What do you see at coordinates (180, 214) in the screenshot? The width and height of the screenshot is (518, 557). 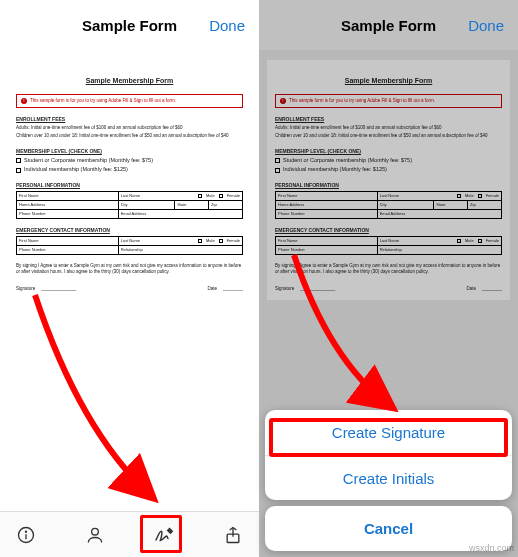 I see `cell-email: Email Address` at bounding box center [180, 214].